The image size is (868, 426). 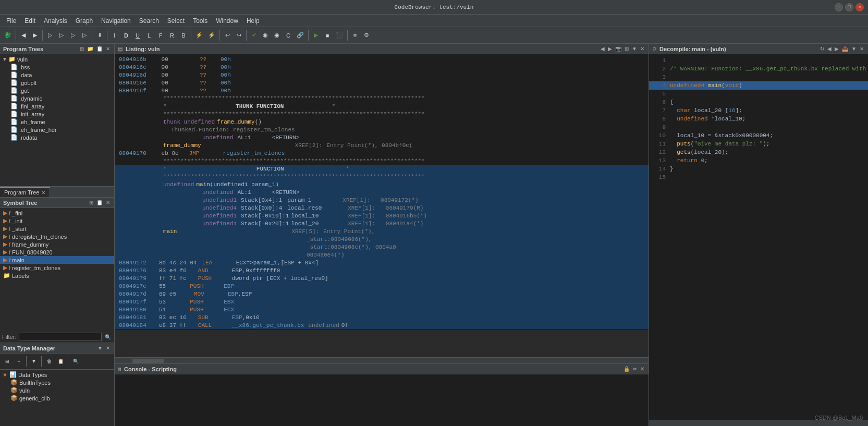 What do you see at coordinates (854, 49) in the screenshot?
I see `decompile-menu: ▼` at bounding box center [854, 49].